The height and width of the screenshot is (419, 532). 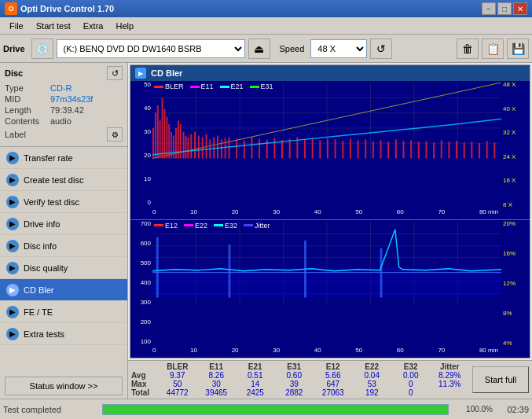 What do you see at coordinates (259, 49) in the screenshot?
I see `eject-btn: ⏏` at bounding box center [259, 49].